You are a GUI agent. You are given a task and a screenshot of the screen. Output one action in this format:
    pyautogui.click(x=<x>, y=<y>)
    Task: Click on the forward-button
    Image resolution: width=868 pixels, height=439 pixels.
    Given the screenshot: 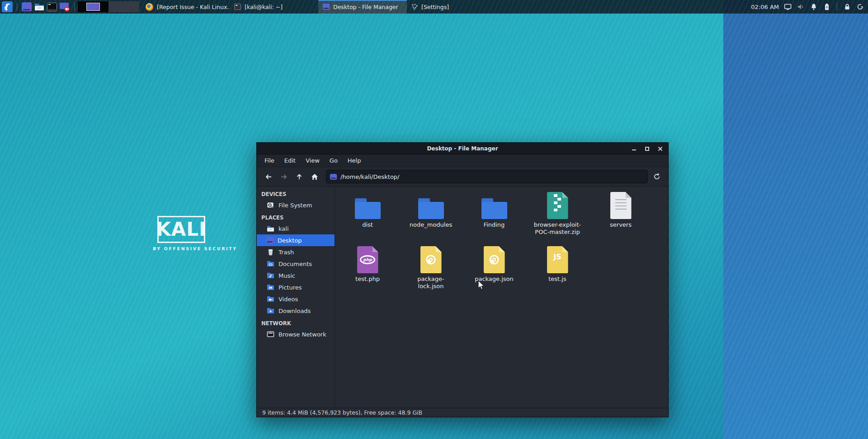 What is the action you would take?
    pyautogui.click(x=284, y=177)
    